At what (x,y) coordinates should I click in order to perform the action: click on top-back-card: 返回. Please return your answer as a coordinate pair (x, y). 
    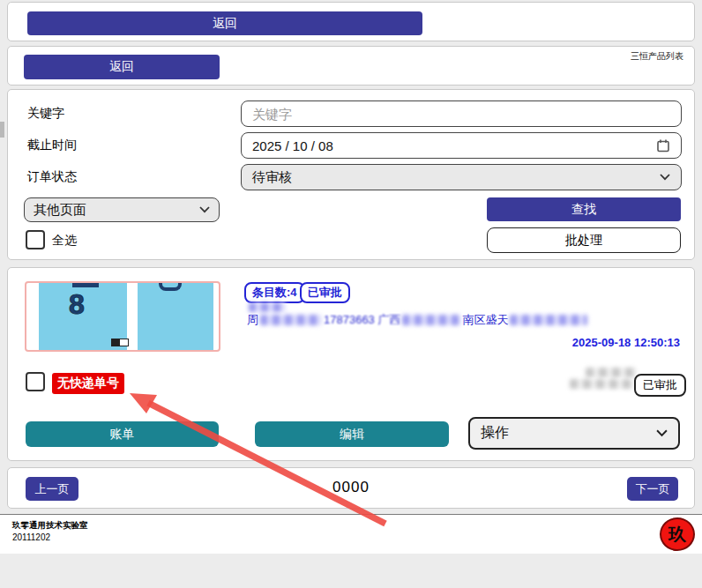
    Looking at the image, I should click on (351, 21).